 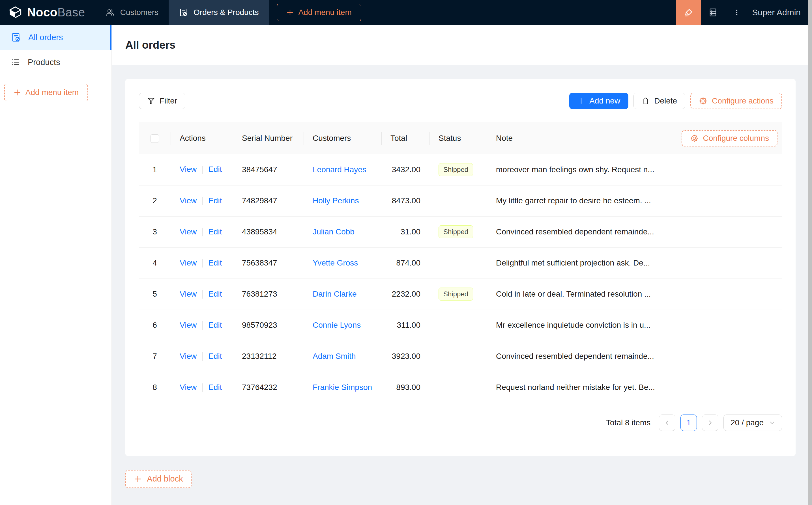 What do you see at coordinates (710, 423) in the screenshot?
I see `next-page-button` at bounding box center [710, 423].